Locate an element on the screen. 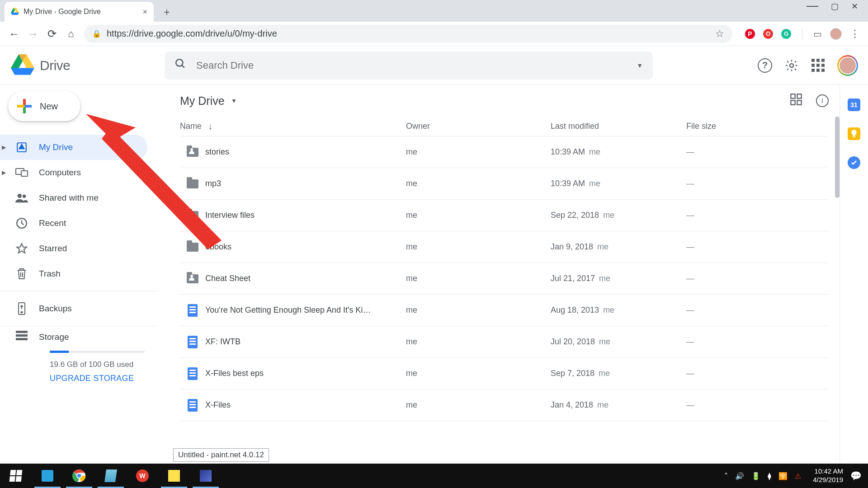 This screenshot has width=868, height=488. pinterest-ext-icon: P is located at coordinates (750, 34).